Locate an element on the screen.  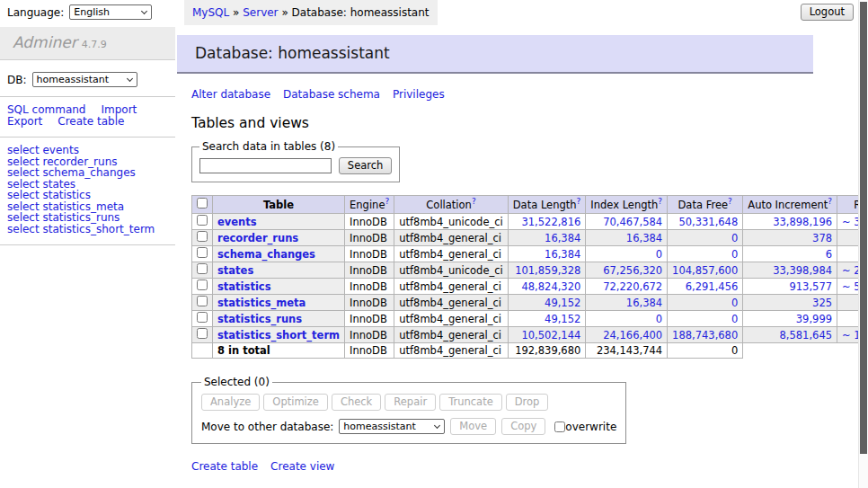
optimize-button: Optimize is located at coordinates (296, 403).